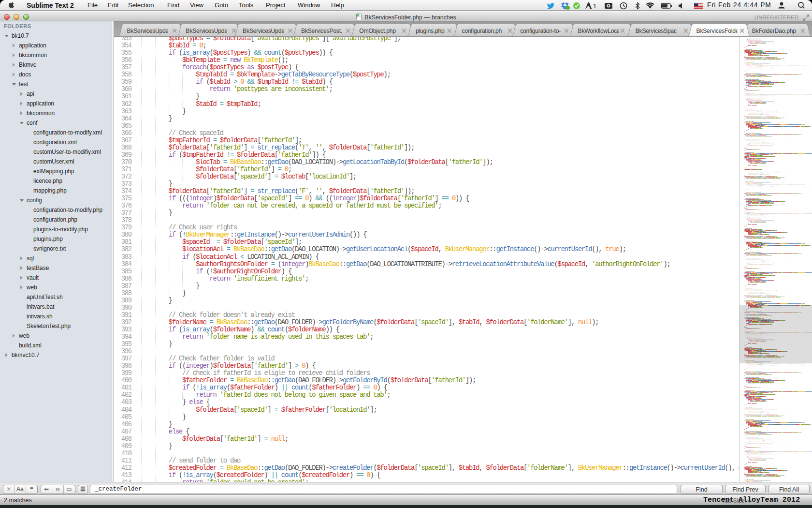 Image resolution: width=812 pixels, height=508 pixels. What do you see at coordinates (594, 6) in the screenshot?
I see `svg-text: 1` at bounding box center [594, 6].